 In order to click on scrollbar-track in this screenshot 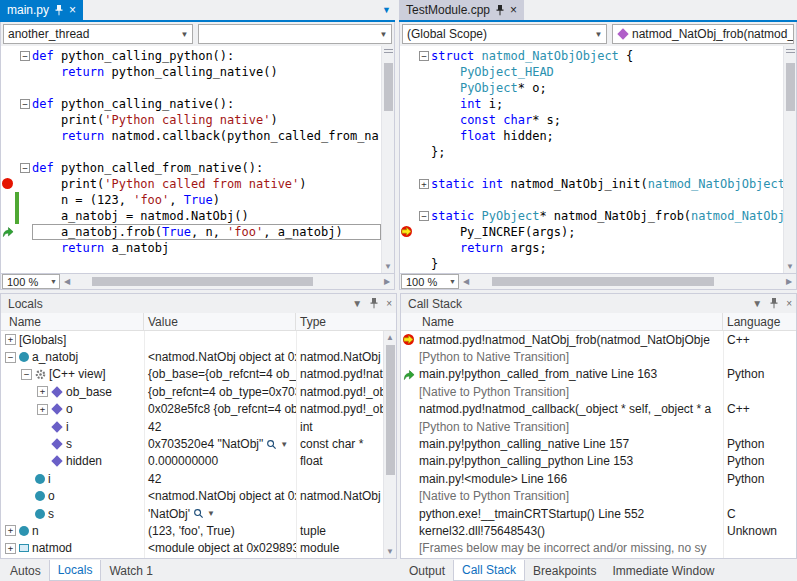, I will do `click(628, 282)`.